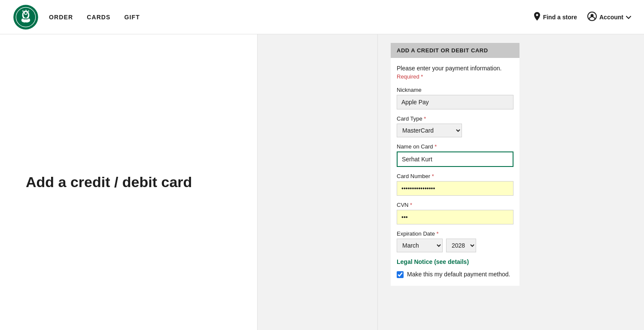 The height and width of the screenshot is (330, 644). I want to click on required-notice: Required *, so click(455, 76).